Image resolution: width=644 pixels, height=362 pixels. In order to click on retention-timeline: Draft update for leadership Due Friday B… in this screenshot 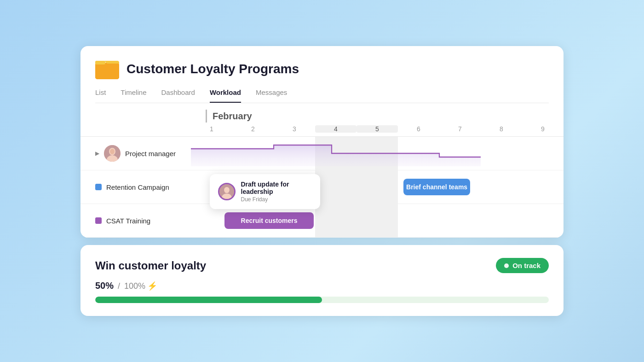, I will do `click(377, 187)`.